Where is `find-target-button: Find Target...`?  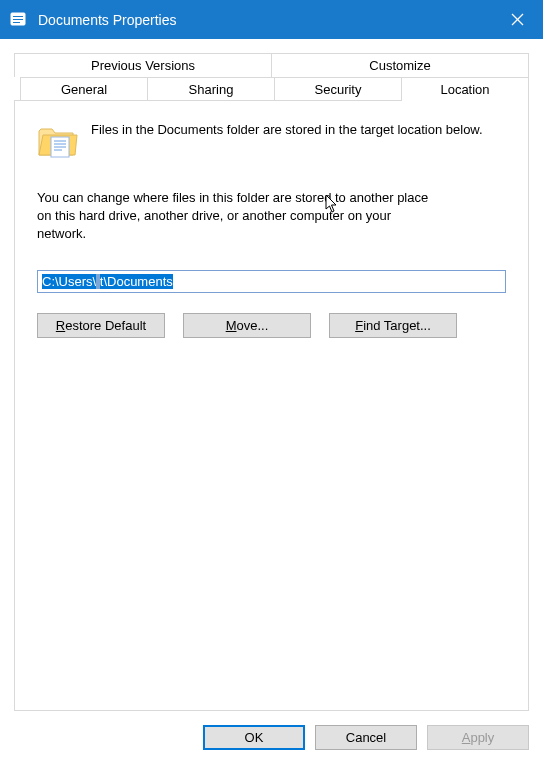
find-target-button: Find Target... is located at coordinates (393, 326).